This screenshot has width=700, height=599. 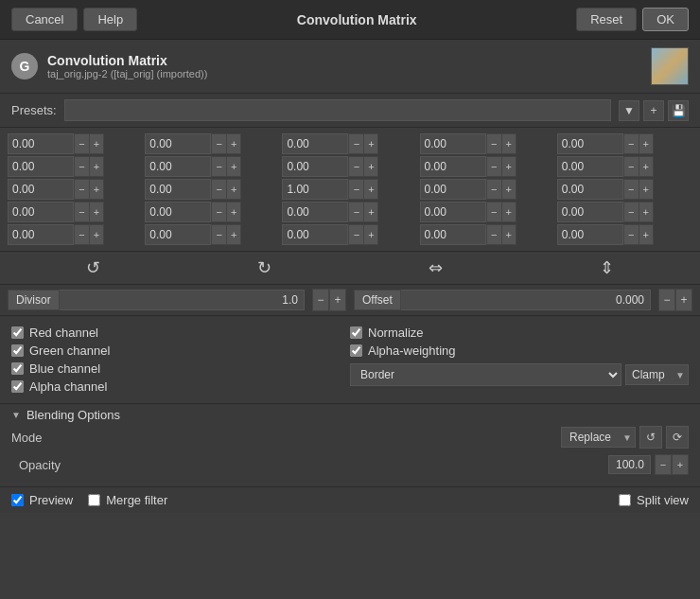 I want to click on matrix-minus-2-0: −, so click(x=81, y=189).